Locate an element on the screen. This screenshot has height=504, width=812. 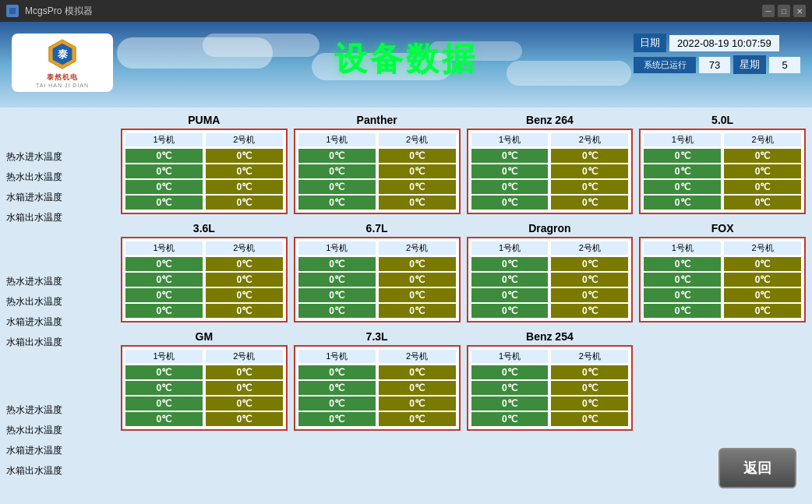
logo-sub: TAI HAN JI DIAN is located at coordinates (62, 86).